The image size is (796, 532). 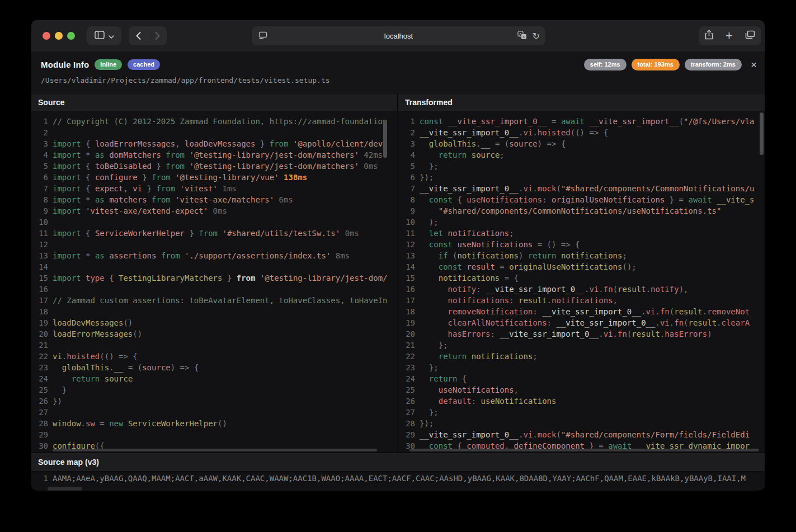 What do you see at coordinates (582, 155) in the screenshot?
I see `code-line: 4 return source;` at bounding box center [582, 155].